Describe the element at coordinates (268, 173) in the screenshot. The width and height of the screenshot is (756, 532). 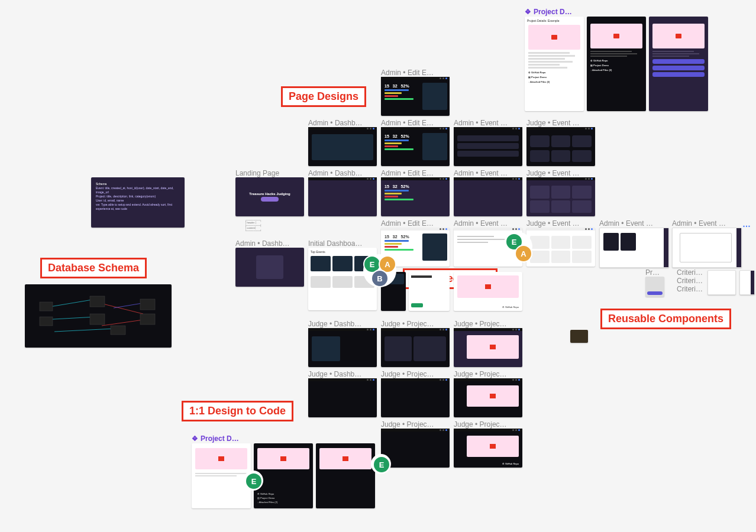
I see `frame-label: Landing Page` at that location.